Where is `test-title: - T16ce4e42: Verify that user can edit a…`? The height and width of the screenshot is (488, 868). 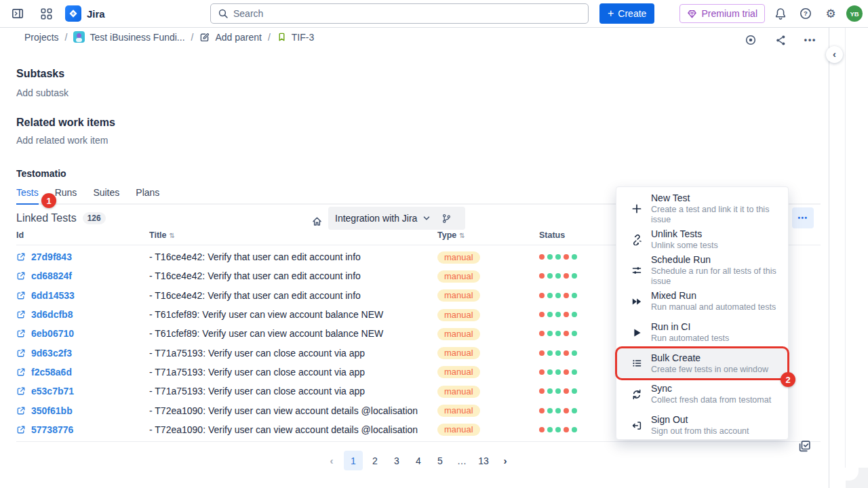 test-title: - T16ce4e42: Verify that user can edit a… is located at coordinates (293, 276).